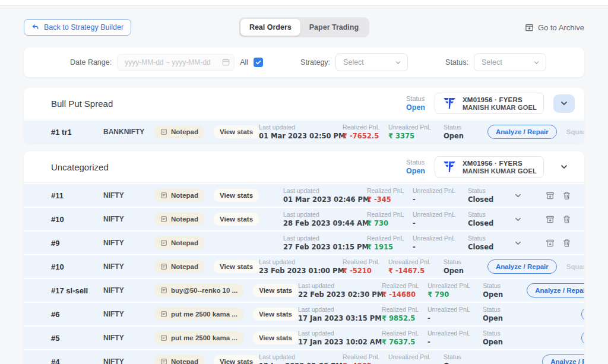  Describe the element at coordinates (385, 247) in the screenshot. I see `realized-value: ₹ 1915` at that location.